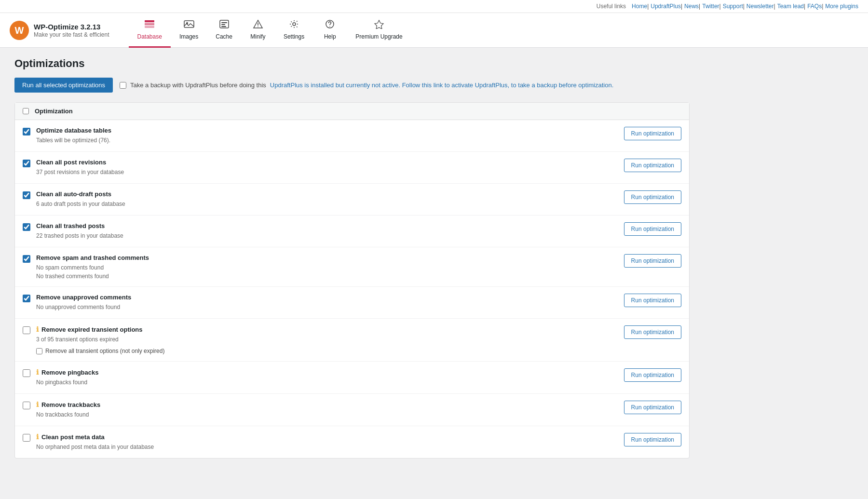 The width and height of the screenshot is (868, 499). I want to click on link-updraftplus: UpdraftPlus, so click(665, 6).